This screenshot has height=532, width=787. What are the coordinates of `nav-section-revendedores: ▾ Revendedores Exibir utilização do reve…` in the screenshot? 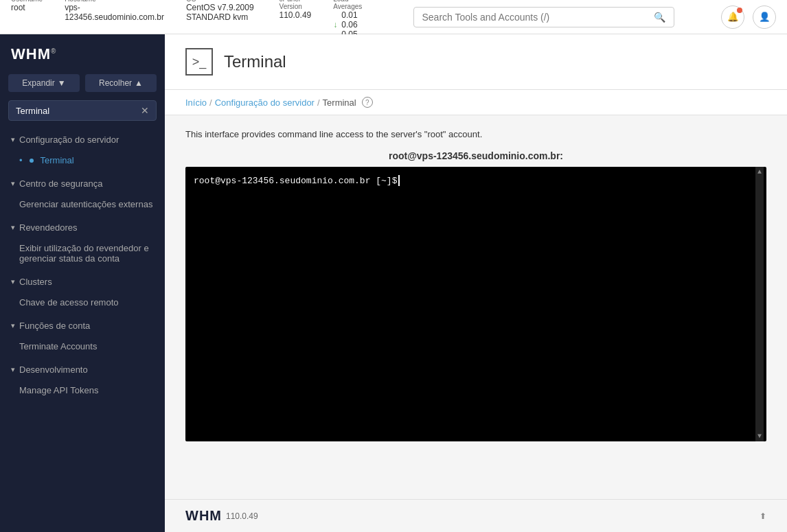 It's located at (82, 243).